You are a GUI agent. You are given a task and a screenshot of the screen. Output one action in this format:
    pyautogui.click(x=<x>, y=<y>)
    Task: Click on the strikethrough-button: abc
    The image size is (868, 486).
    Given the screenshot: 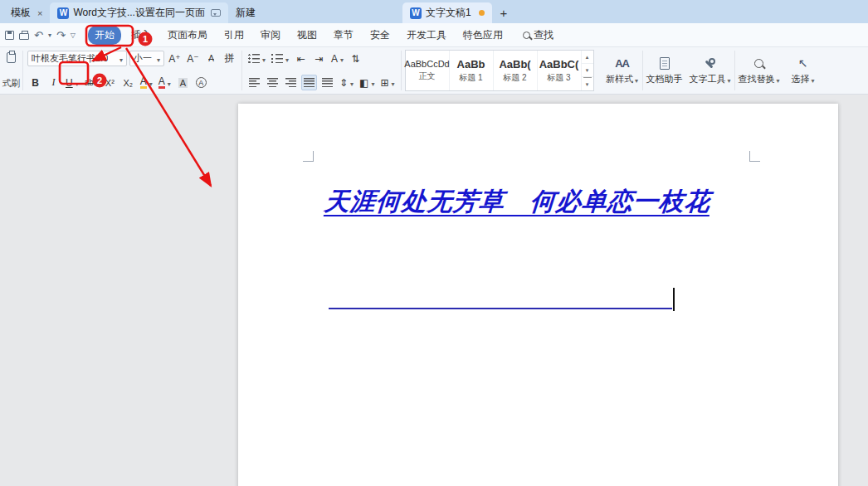 What is the action you would take?
    pyautogui.click(x=91, y=83)
    